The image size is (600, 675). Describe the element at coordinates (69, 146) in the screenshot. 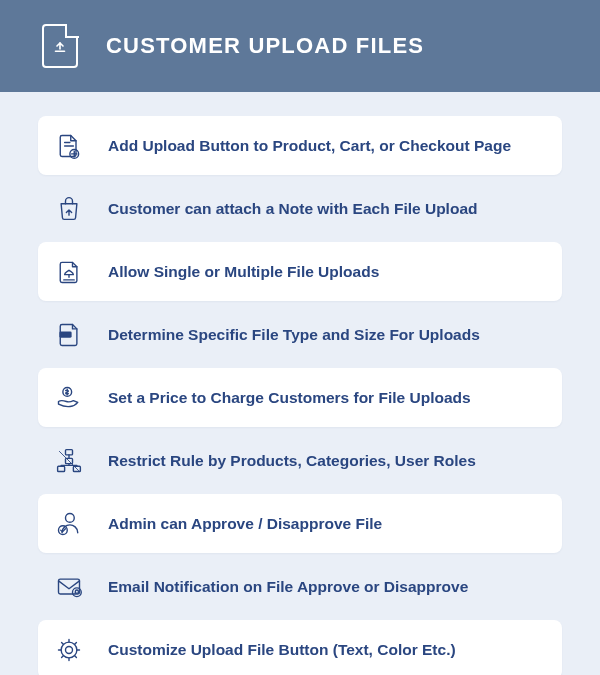

I see `file-add-icon` at that location.